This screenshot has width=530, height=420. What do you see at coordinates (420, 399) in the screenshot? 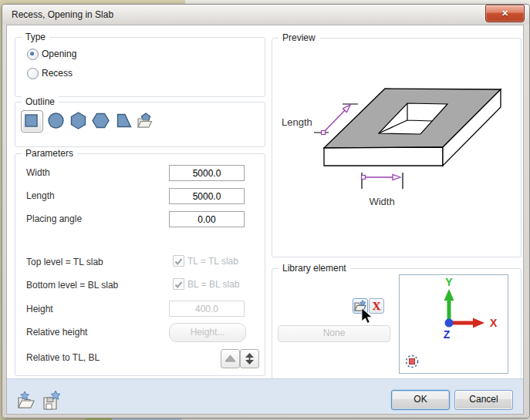
I see `ok-button-label: OK` at bounding box center [420, 399].